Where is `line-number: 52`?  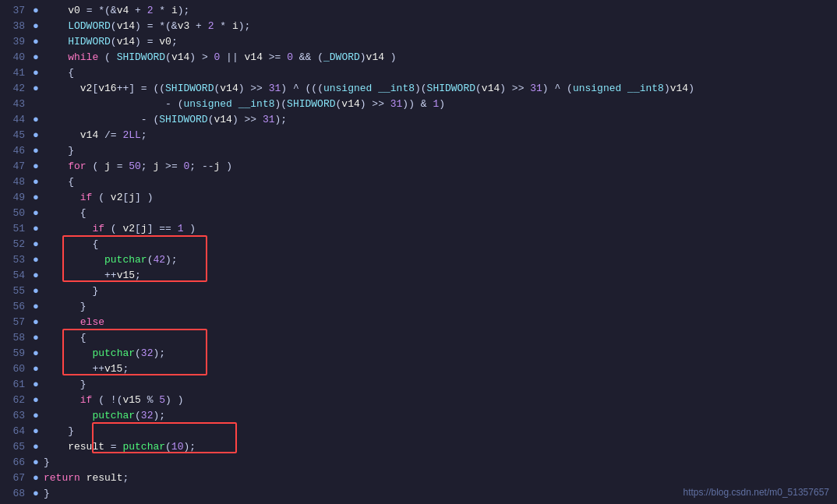 line-number: 52 is located at coordinates (16, 245).